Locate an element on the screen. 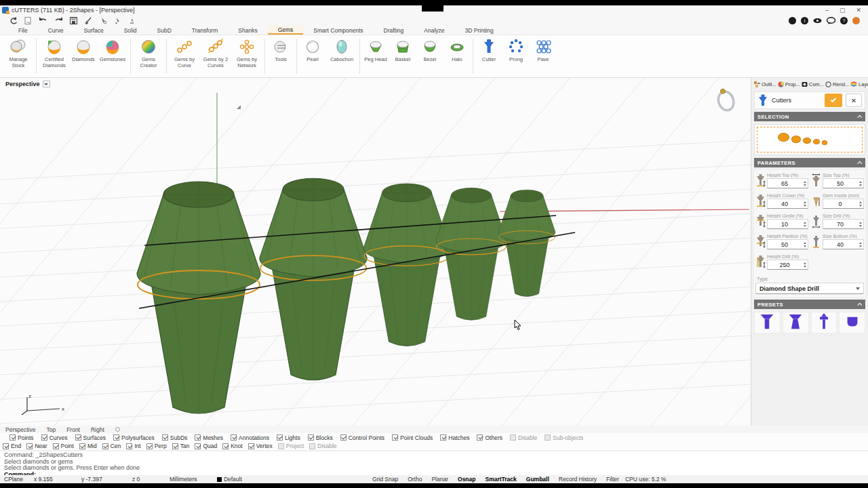 The image size is (868, 488). gem-inside-input: 0 is located at coordinates (844, 203).